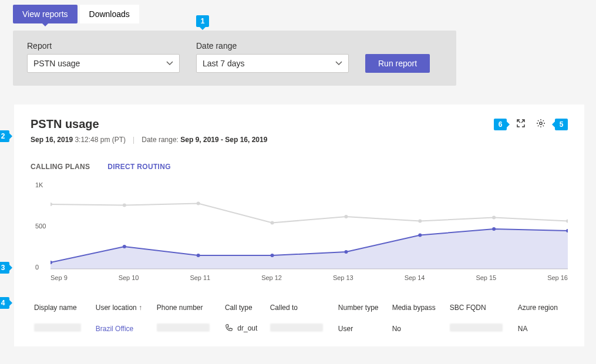 The height and width of the screenshot is (364, 596). Describe the element at coordinates (486, 278) in the screenshot. I see `x-tick: Sep 15` at that location.